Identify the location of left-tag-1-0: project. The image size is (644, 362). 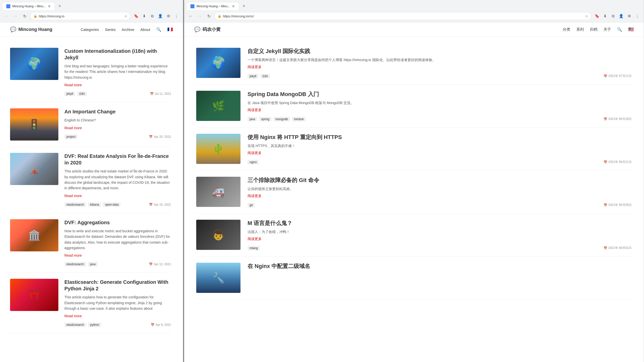
(71, 137).